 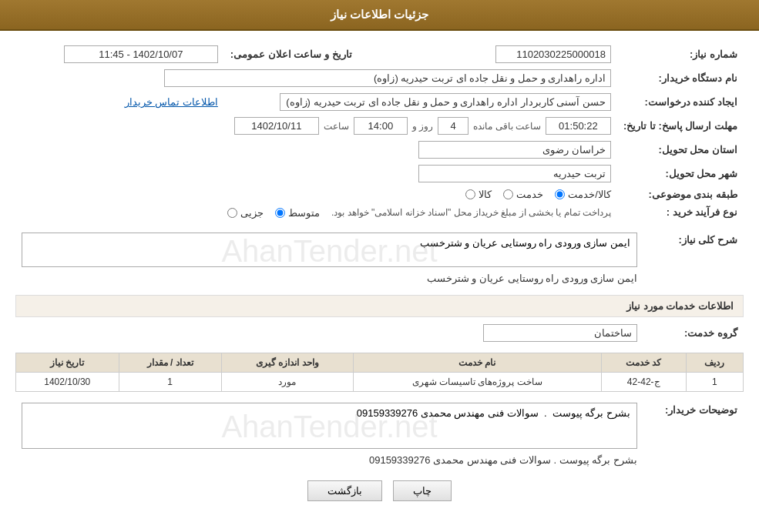 What do you see at coordinates (330, 277) in the screenshot?
I see `general-desc-text: ایمن سازی ورودی راه روستایی عریان و شترخ…` at bounding box center [330, 277].